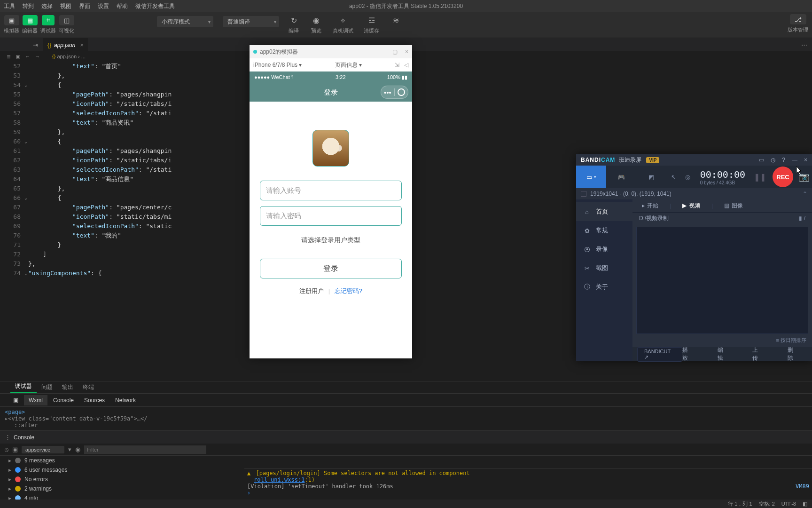 The image size is (812, 508). I want to click on sim-mute-icon: ◁, so click(406, 65).